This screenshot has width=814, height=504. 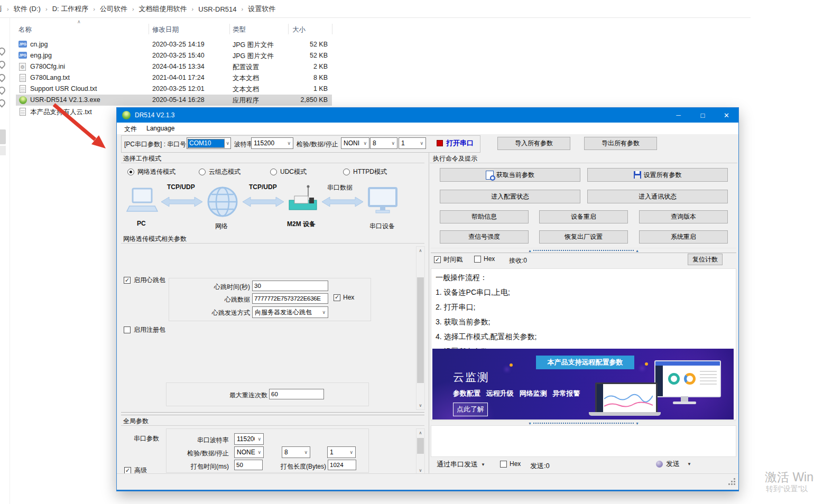 I want to click on column-header-name: 名称, so click(x=25, y=30).